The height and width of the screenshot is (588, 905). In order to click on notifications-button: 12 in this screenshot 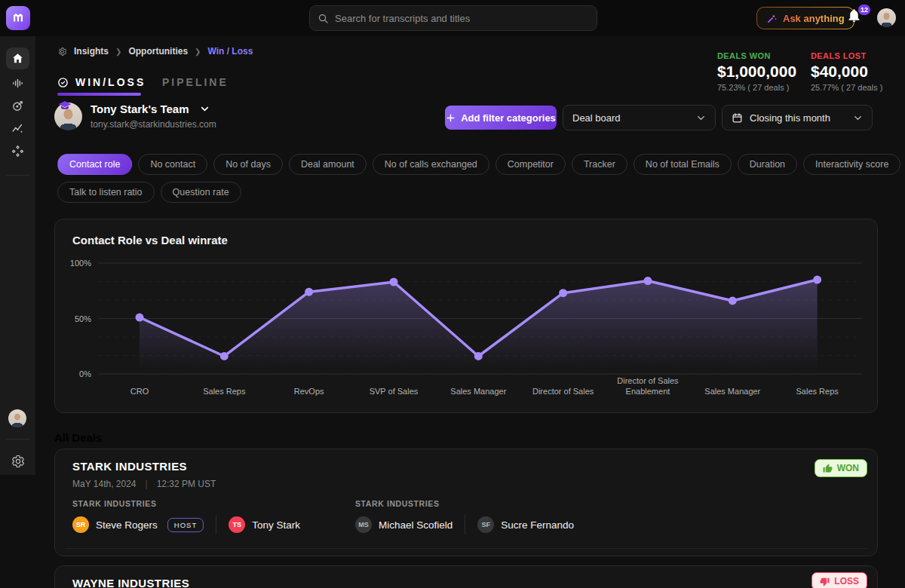, I will do `click(857, 18)`.